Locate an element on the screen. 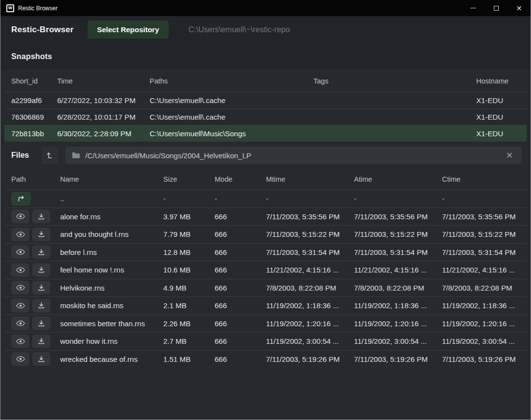 The image size is (531, 420). snapshot-row-selected: 72b813bb 6/30/2022, 2:28:09 PM C:\Users\… is located at coordinates (266, 133).